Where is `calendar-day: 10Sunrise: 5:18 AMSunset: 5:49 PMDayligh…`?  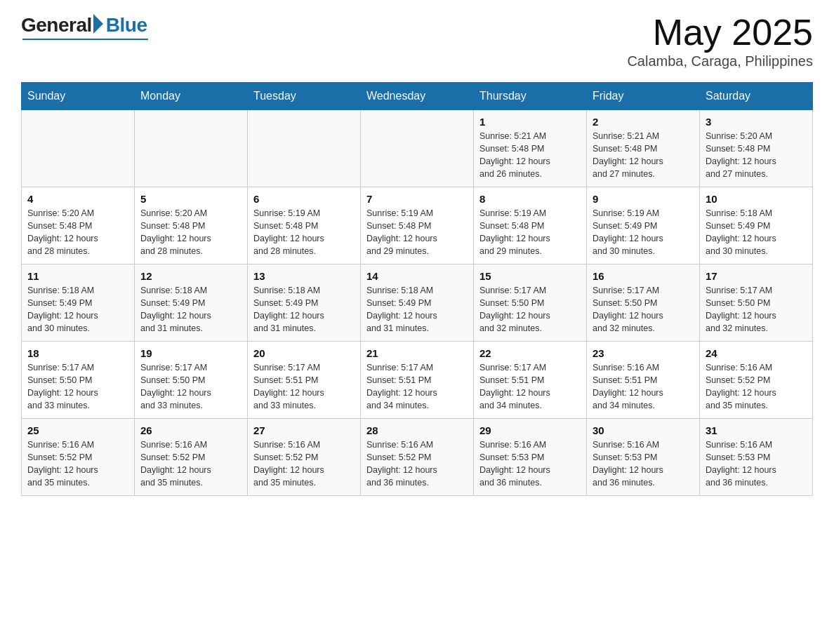 calendar-day: 10Sunrise: 5:18 AMSunset: 5:49 PMDayligh… is located at coordinates (757, 226).